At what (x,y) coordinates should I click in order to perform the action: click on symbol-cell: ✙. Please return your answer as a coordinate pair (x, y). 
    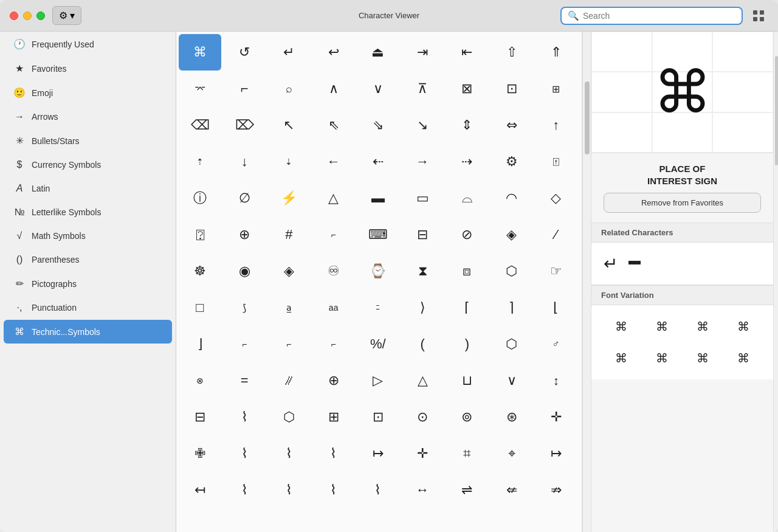
    Looking at the image, I should click on (200, 454).